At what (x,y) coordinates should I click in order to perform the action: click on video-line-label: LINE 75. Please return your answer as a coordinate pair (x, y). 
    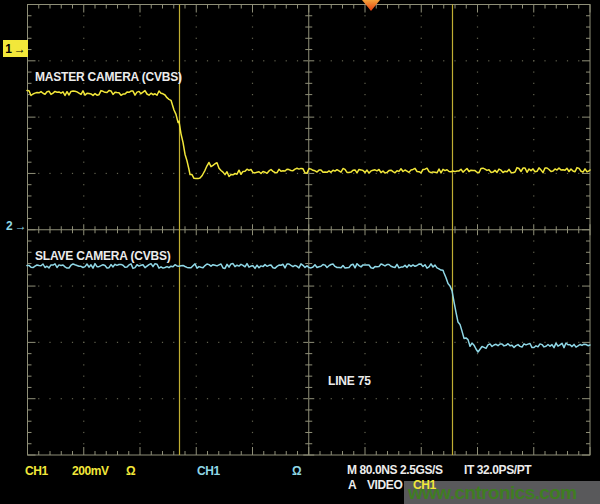
    Looking at the image, I should click on (350, 381).